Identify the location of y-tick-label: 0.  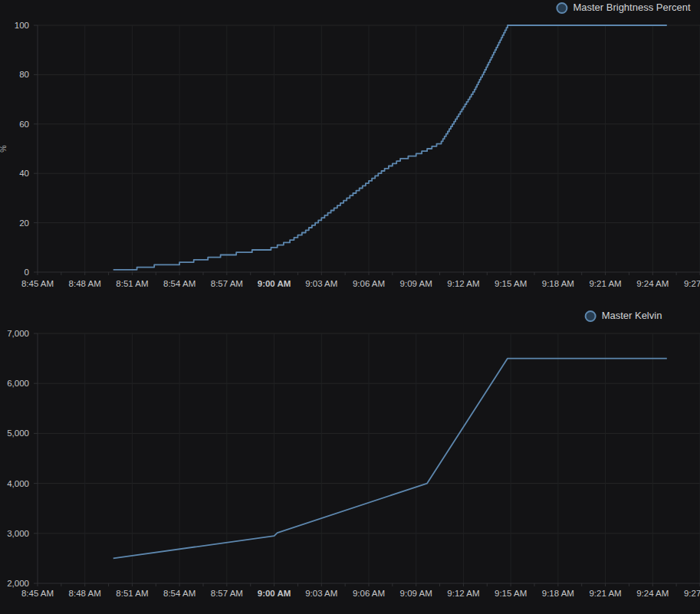
(27, 272).